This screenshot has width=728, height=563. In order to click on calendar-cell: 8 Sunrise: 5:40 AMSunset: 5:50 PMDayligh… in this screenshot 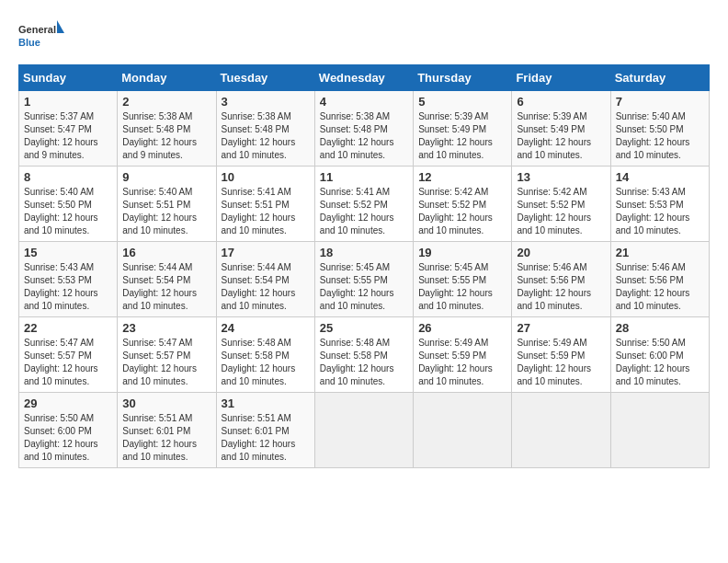, I will do `click(68, 204)`.